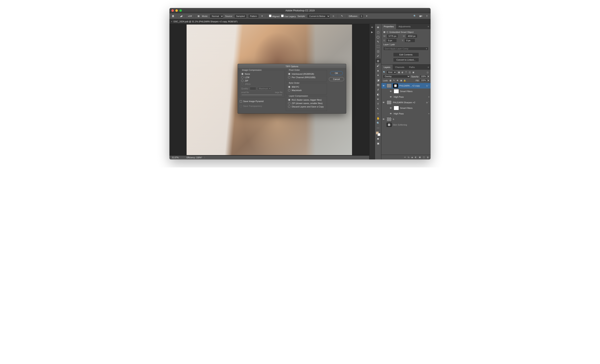 This screenshot has height=364, width=600. I want to click on color-swatches, so click(378, 134).